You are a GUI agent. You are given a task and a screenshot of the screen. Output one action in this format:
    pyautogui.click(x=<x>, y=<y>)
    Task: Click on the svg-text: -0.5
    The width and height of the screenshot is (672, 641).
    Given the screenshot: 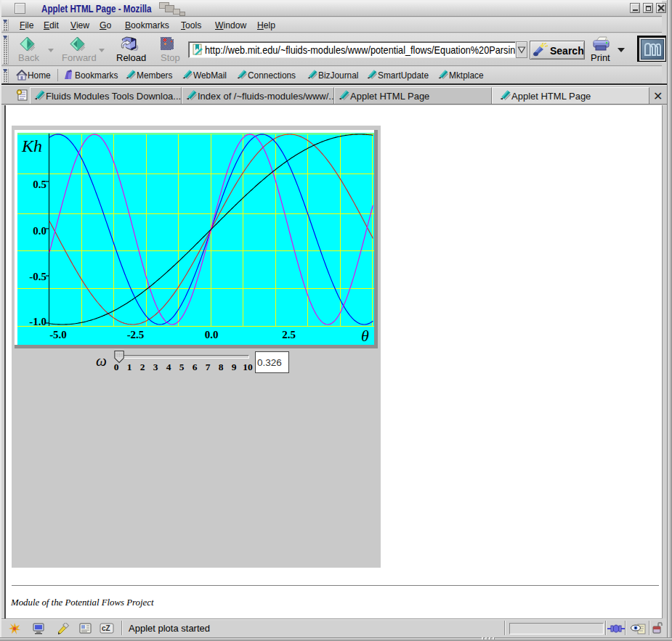 What is the action you would take?
    pyautogui.click(x=38, y=277)
    